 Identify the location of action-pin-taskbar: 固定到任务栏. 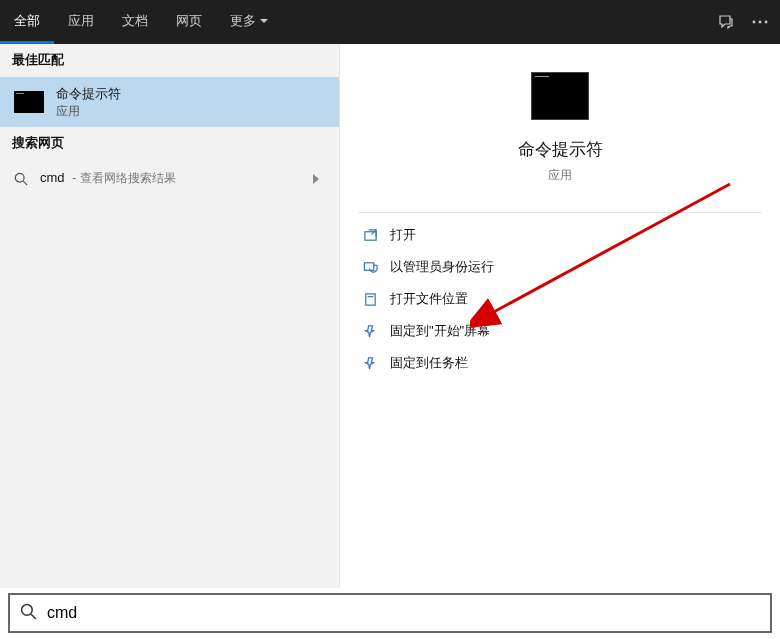
(560, 363).